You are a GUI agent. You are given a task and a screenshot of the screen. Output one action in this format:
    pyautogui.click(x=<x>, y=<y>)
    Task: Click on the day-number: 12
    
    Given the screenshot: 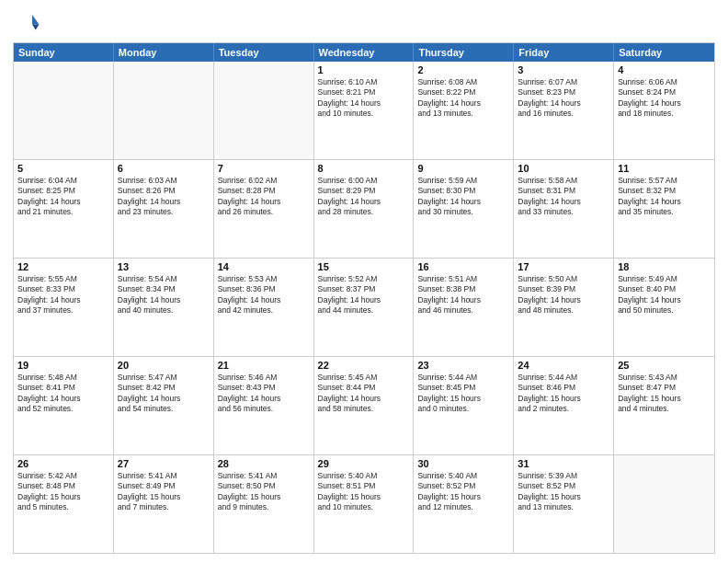 What is the action you would take?
    pyautogui.click(x=63, y=267)
    